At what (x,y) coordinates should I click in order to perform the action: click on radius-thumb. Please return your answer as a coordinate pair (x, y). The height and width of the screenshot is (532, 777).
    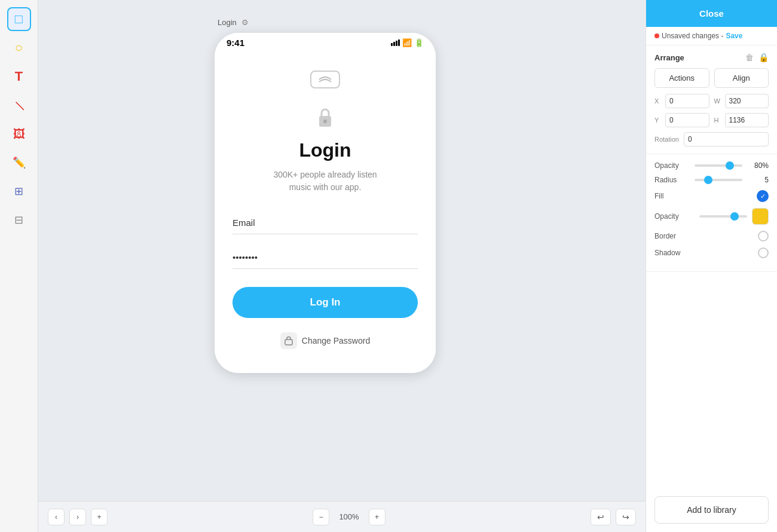
    Looking at the image, I should click on (708, 180).